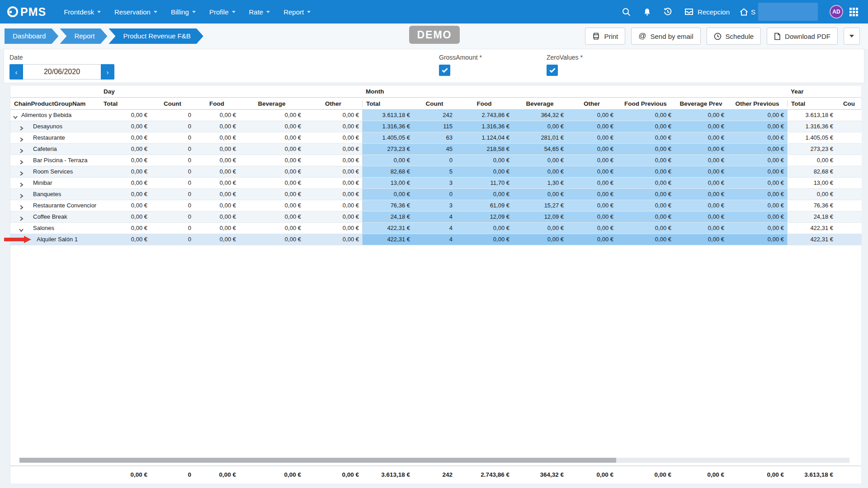 This screenshot has height=488, width=868. Describe the element at coordinates (83, 36) in the screenshot. I see `breadcrumb-report: Report` at that location.